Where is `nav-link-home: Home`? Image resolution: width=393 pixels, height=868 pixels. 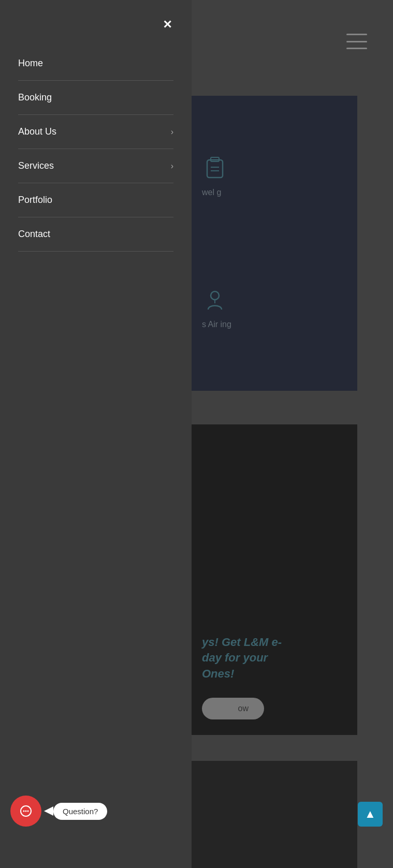
nav-link-home: Home is located at coordinates (96, 63).